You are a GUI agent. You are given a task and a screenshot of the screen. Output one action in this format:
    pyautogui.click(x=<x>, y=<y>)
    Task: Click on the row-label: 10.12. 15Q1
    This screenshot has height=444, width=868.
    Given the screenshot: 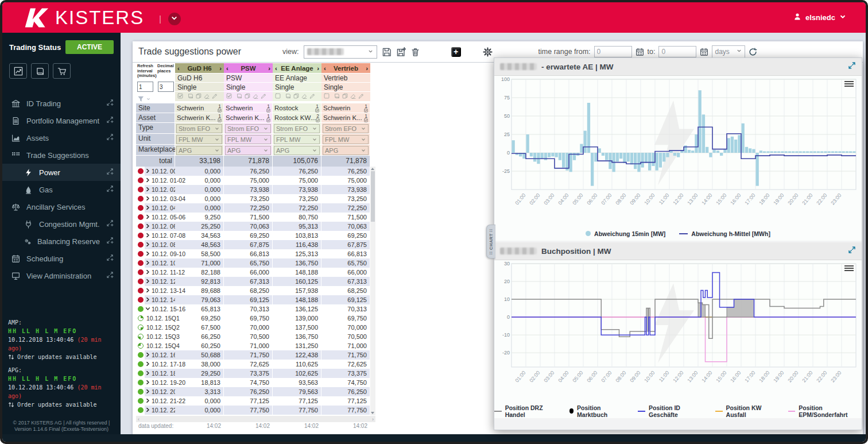 What is the action you would take?
    pyautogui.click(x=160, y=318)
    